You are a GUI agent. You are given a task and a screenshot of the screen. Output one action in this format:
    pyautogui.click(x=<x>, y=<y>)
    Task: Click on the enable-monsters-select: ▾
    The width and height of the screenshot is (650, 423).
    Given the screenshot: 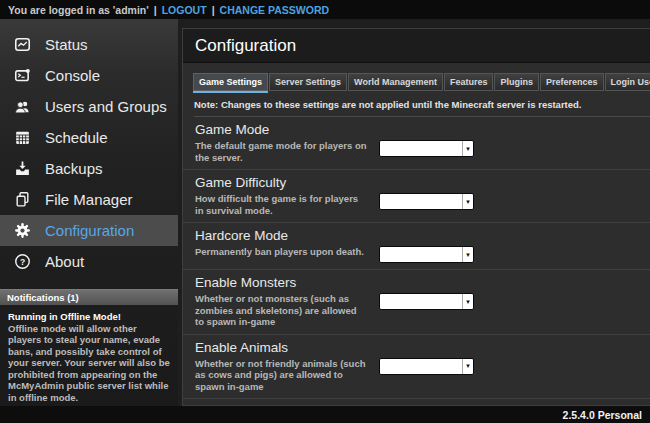 What is the action you would take?
    pyautogui.click(x=426, y=302)
    